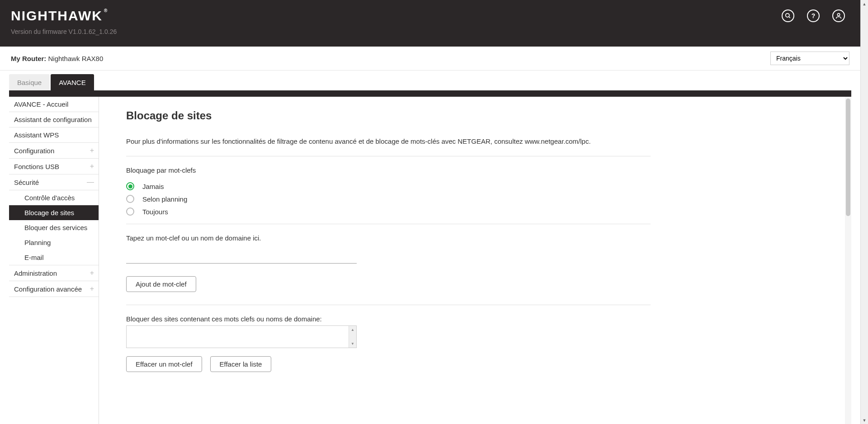  What do you see at coordinates (388, 199) in the screenshot?
I see `keyword-radio-group: Jamais Selon planning Toujours` at bounding box center [388, 199].